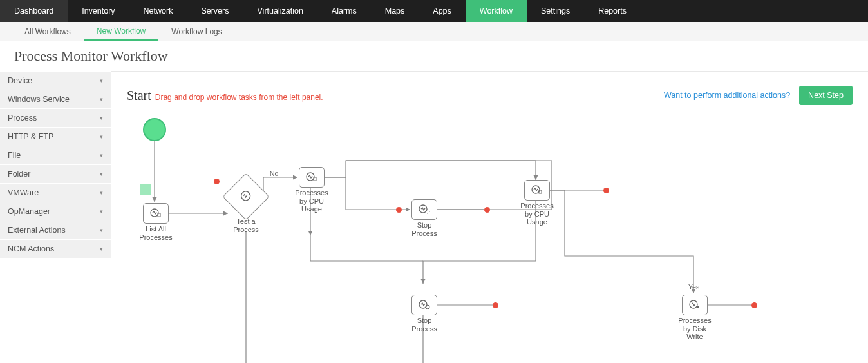 The image size is (868, 363). Describe the element at coordinates (33, 11) in the screenshot. I see `top-nav-dashboard: Dashboard` at that location.